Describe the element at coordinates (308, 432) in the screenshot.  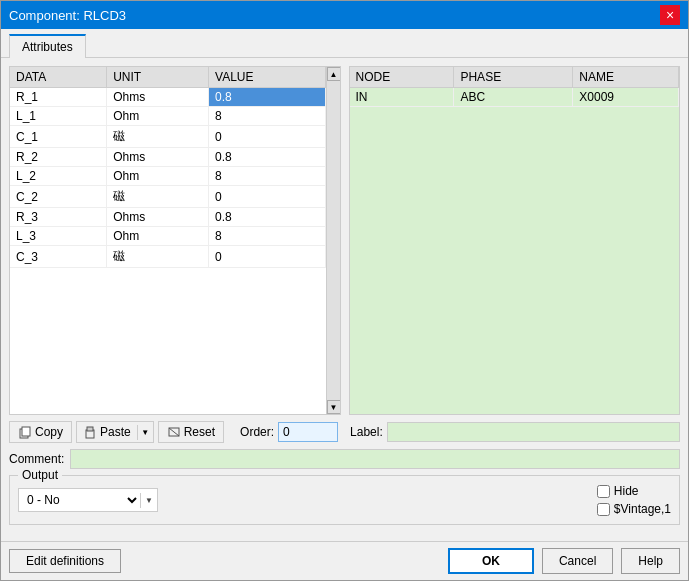
I see `order-input` at that location.